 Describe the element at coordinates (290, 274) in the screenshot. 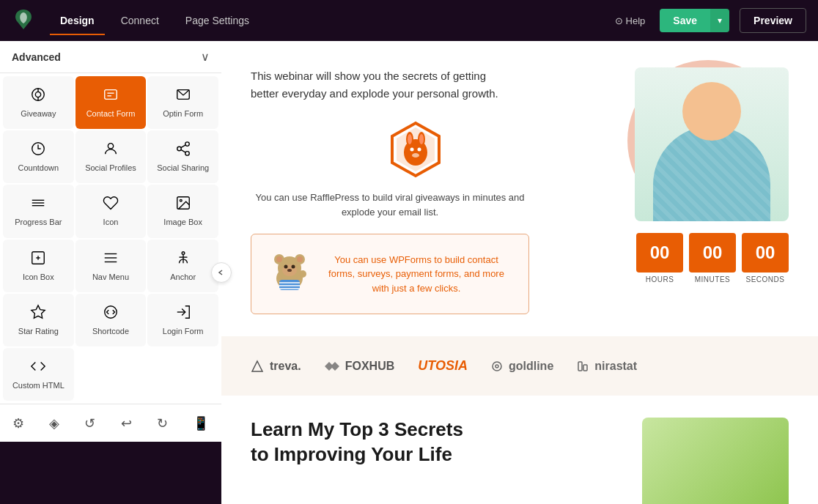

I see `wpforms-bear` at that location.